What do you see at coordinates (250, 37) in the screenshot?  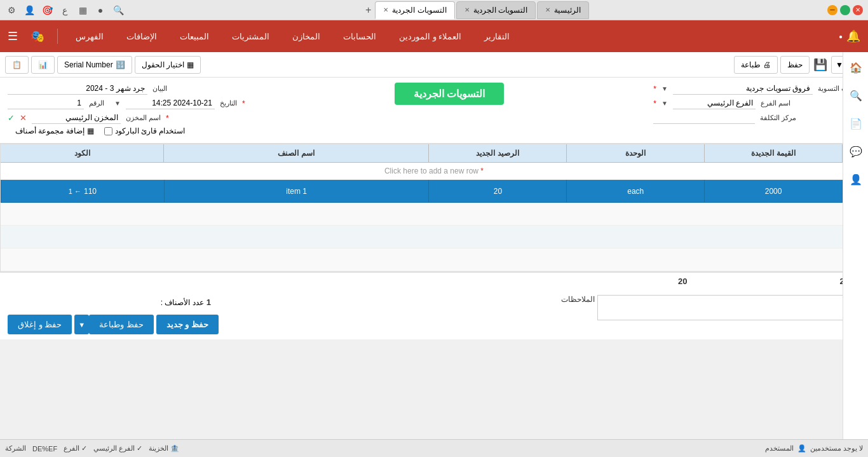 I see `nav-purchases: المشتريات` at bounding box center [250, 37].